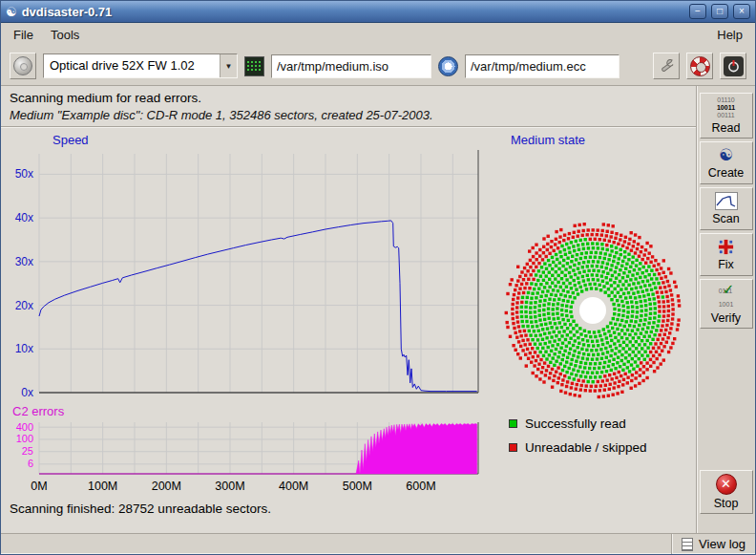  Describe the element at coordinates (725, 310) in the screenshot. I see `action-sidebar: 01110 10011 00111 Read ☯ Create Scan` at that location.